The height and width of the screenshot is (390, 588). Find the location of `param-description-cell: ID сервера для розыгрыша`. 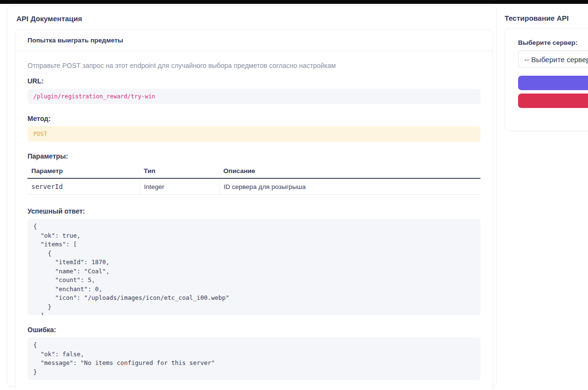

param-description-cell: ID сервера для розыгрыша is located at coordinates (350, 187).